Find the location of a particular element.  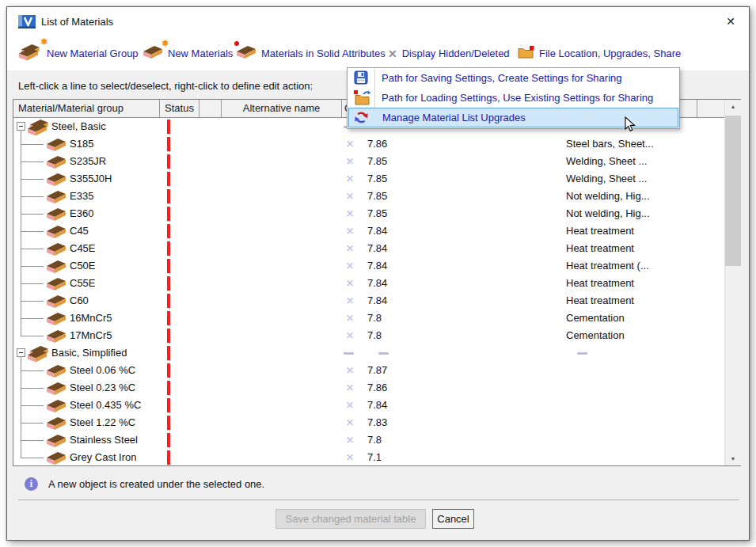

display-hidden-deleted-button: ✕ Display Hidden/Deleted is located at coordinates (449, 54).